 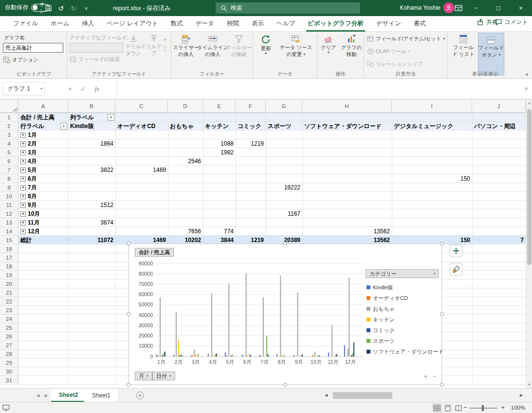 What do you see at coordinates (425, 376) in the screenshot?
I see `chart-expand-button: +` at bounding box center [425, 376].